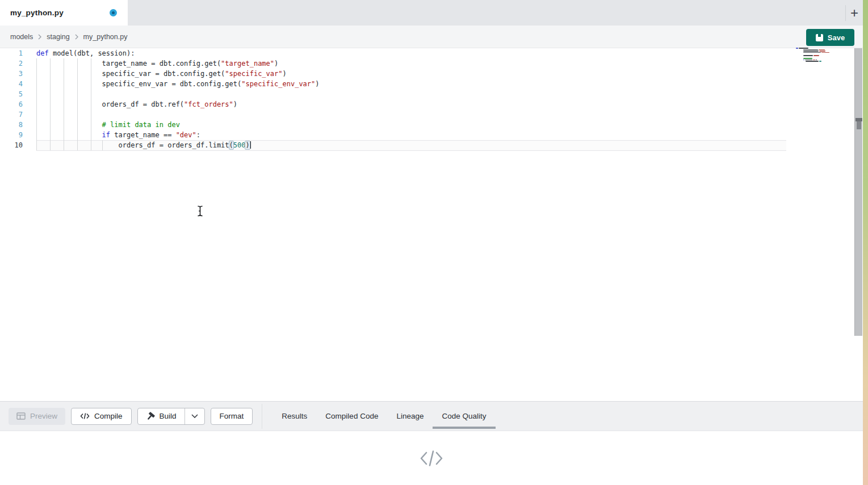  I want to click on code-line: target_name = dbt.config.get("target_nam…, so click(414, 64).